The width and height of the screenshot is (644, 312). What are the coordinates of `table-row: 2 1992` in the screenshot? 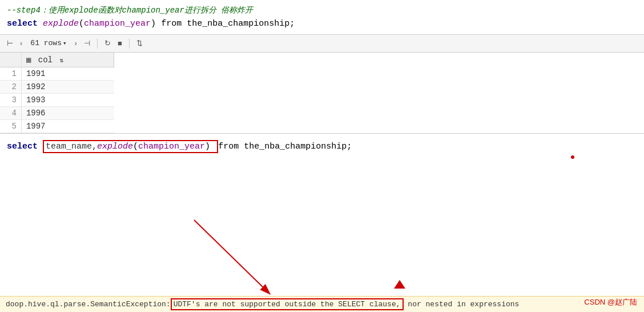 It's located at (57, 87).